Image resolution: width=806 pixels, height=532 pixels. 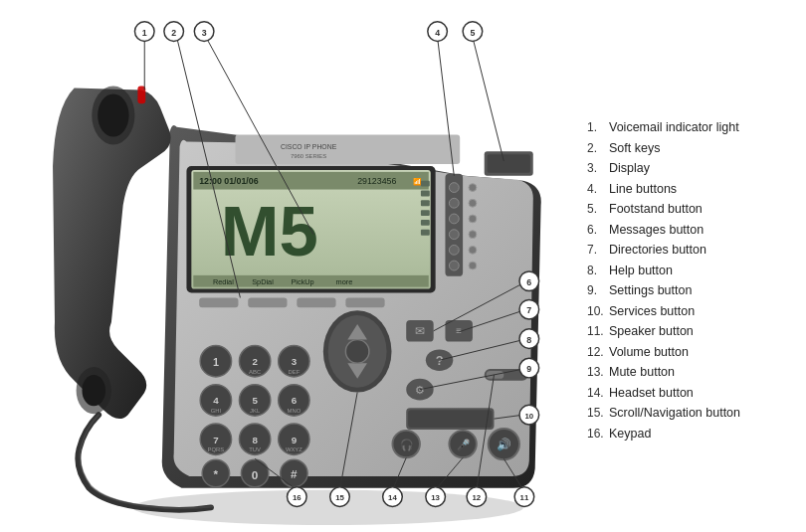 I want to click on label-text: Soft keys, so click(x=635, y=149).